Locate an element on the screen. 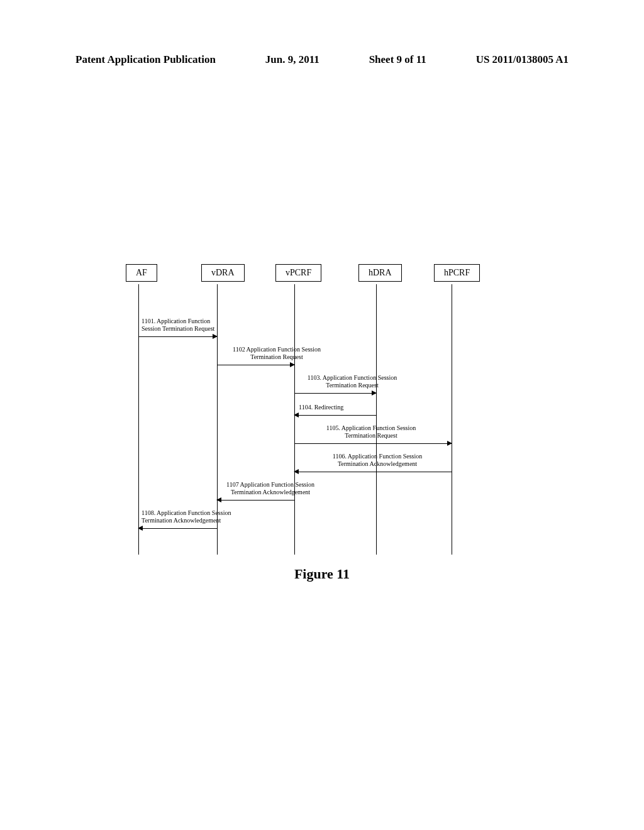 This screenshot has width=644, height=830. msg-1108-label: 1108. Application Function Session Termi… is located at coordinates (198, 517).